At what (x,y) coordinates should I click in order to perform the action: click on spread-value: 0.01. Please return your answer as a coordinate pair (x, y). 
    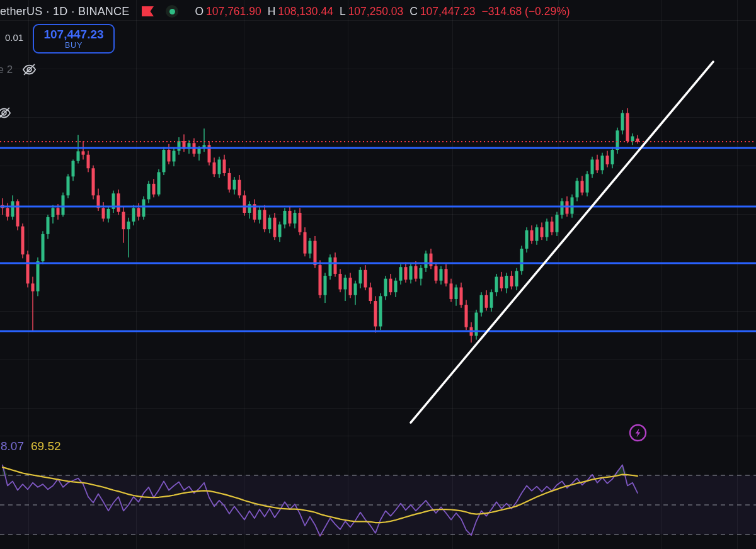
    Looking at the image, I should click on (14, 38).